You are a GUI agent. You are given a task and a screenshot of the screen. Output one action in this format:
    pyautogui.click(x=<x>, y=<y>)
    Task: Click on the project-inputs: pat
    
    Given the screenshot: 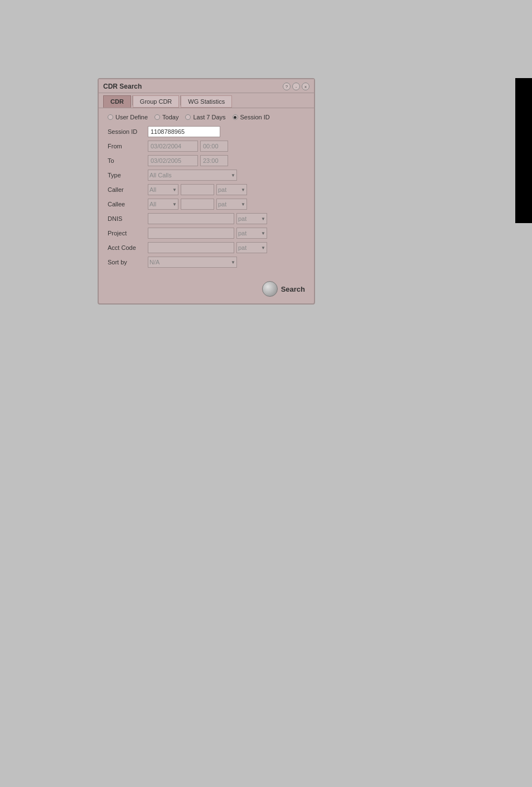 What is the action you would take?
    pyautogui.click(x=207, y=233)
    